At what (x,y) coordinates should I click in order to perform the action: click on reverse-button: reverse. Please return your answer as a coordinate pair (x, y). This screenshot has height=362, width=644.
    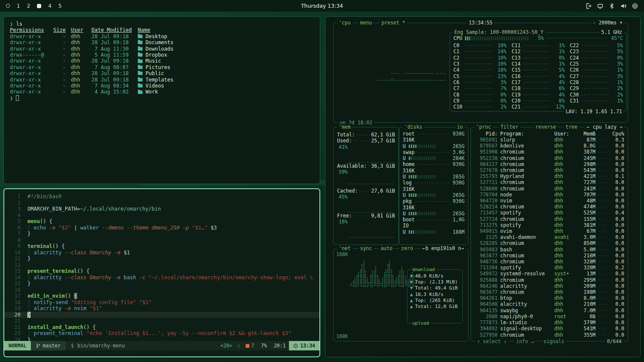
    Looking at the image, I should click on (546, 127).